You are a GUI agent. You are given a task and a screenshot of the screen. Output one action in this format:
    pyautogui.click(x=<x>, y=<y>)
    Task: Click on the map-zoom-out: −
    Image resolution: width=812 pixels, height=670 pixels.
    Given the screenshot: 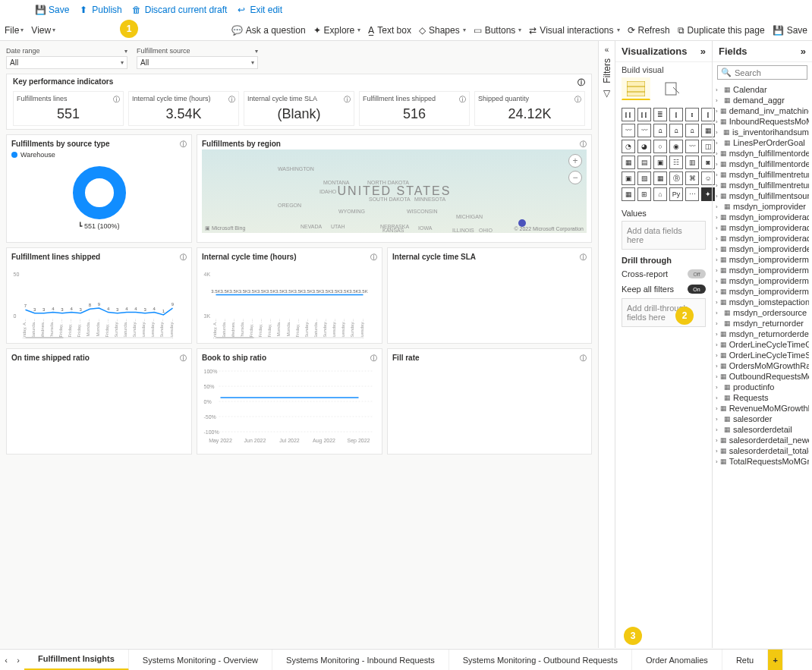 What is the action you would take?
    pyautogui.click(x=575, y=178)
    